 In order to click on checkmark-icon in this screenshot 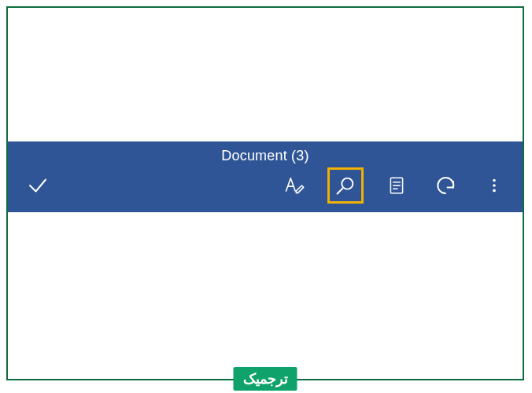, I will do `click(38, 185)`.